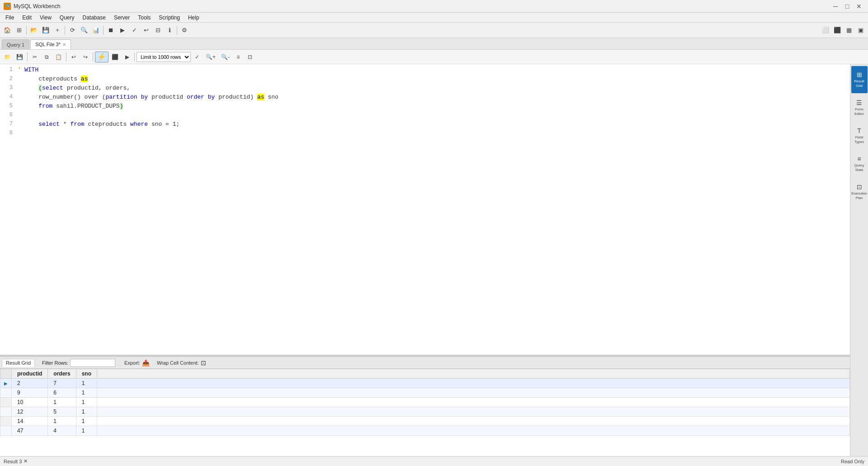 This screenshot has width=868, height=466. Describe the element at coordinates (847, 6) in the screenshot. I see `window-controls: ─ □ ✕` at that location.